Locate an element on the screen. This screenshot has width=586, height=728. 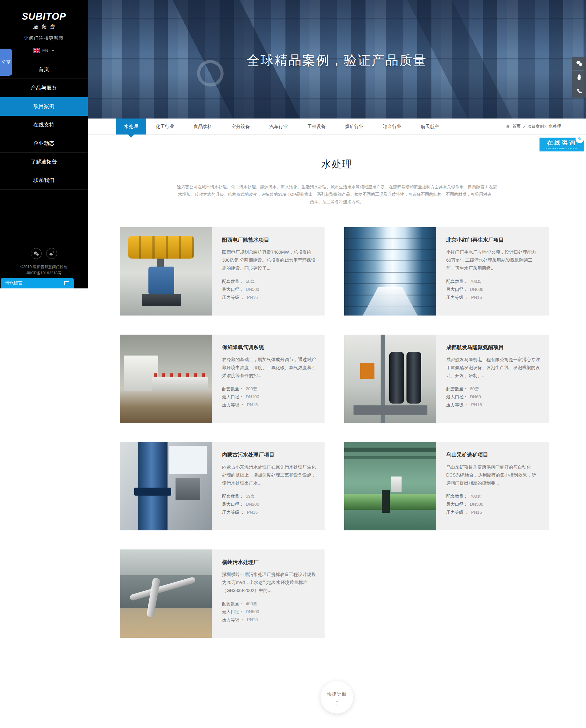
leave-message-bar: 请您留言 is located at coordinates (37, 283).